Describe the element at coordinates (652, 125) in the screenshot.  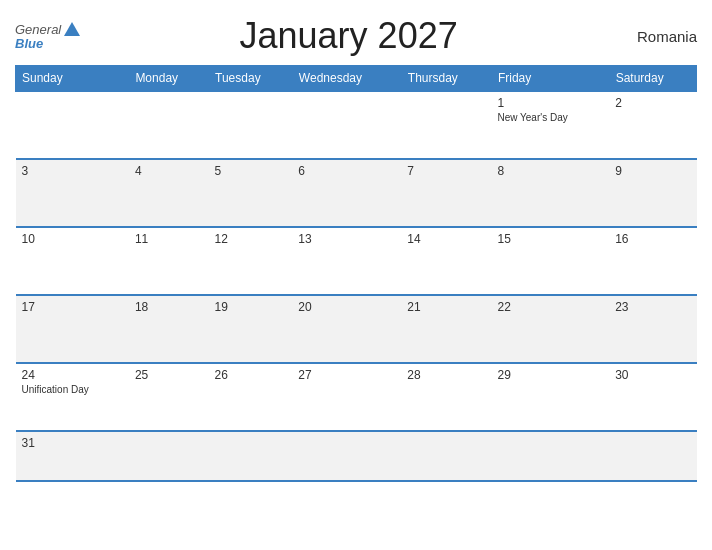
I see `day-cell: 2` at that location.